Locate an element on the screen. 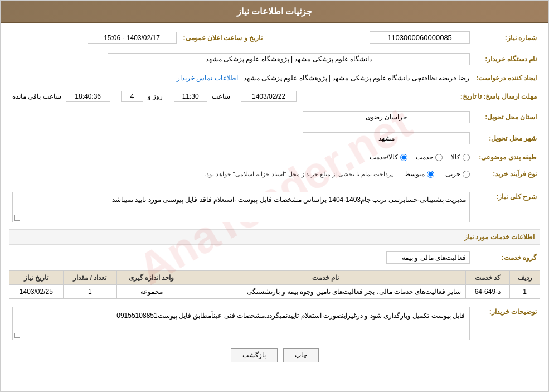 This screenshot has height=392, width=549. category-kala-khadamat-label: کالا/خدمت is located at coordinates (383, 157).